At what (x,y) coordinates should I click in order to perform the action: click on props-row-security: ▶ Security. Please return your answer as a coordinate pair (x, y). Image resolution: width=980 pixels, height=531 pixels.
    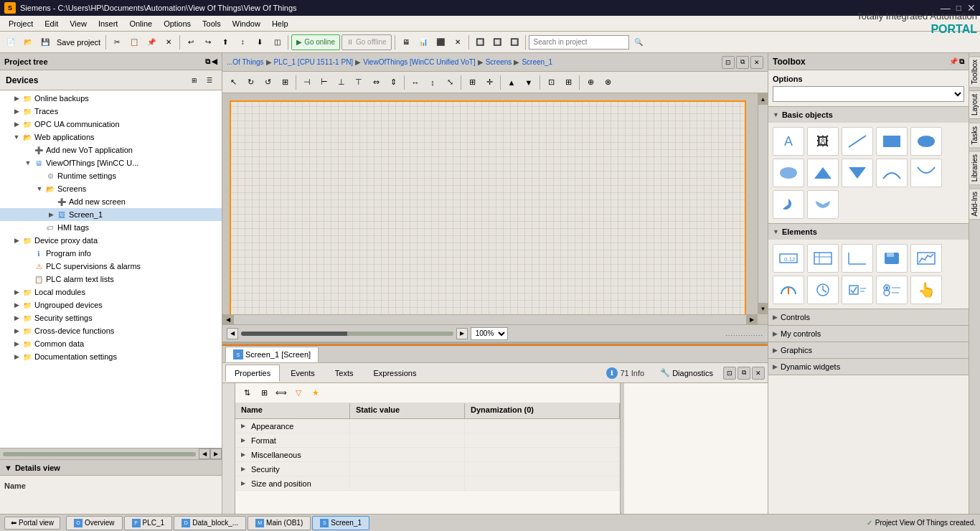
    Looking at the image, I should click on (428, 469).